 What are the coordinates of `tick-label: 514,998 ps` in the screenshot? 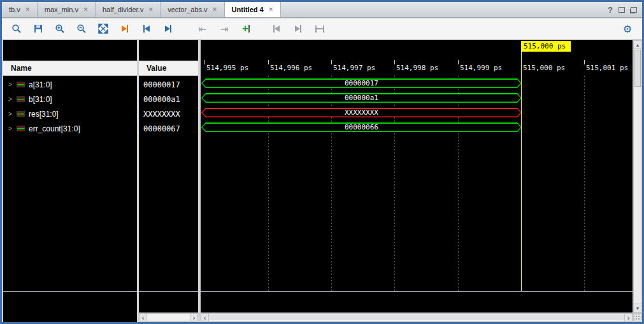 It's located at (417, 68).